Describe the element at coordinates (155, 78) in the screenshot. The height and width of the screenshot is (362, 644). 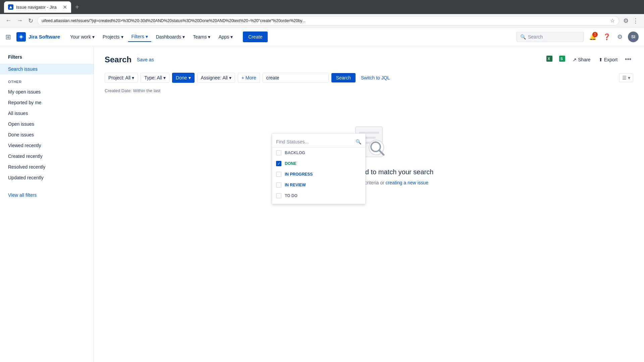
I see `type-filter-btn: Type: All ▾` at that location.